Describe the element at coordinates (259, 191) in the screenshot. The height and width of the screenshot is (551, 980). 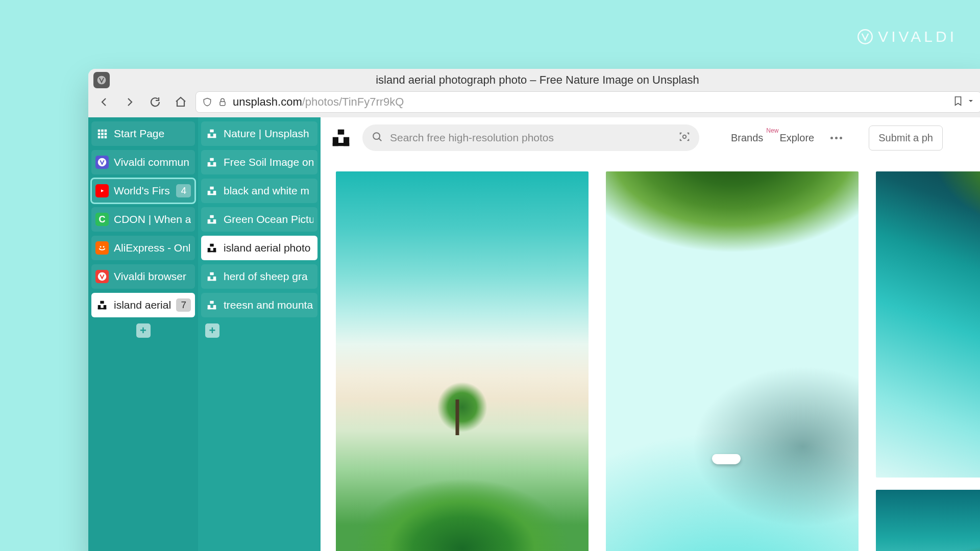
I see `stack-tab: black and white m` at that location.